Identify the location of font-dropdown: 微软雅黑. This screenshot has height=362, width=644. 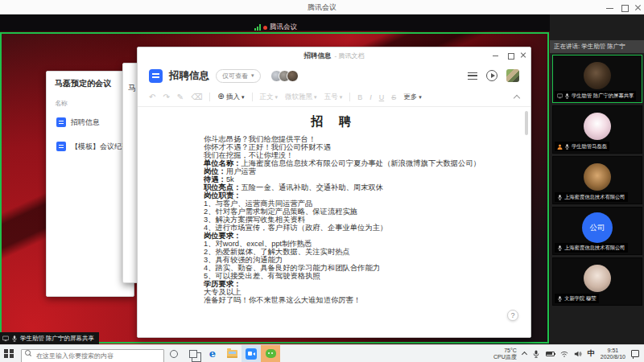
(301, 97).